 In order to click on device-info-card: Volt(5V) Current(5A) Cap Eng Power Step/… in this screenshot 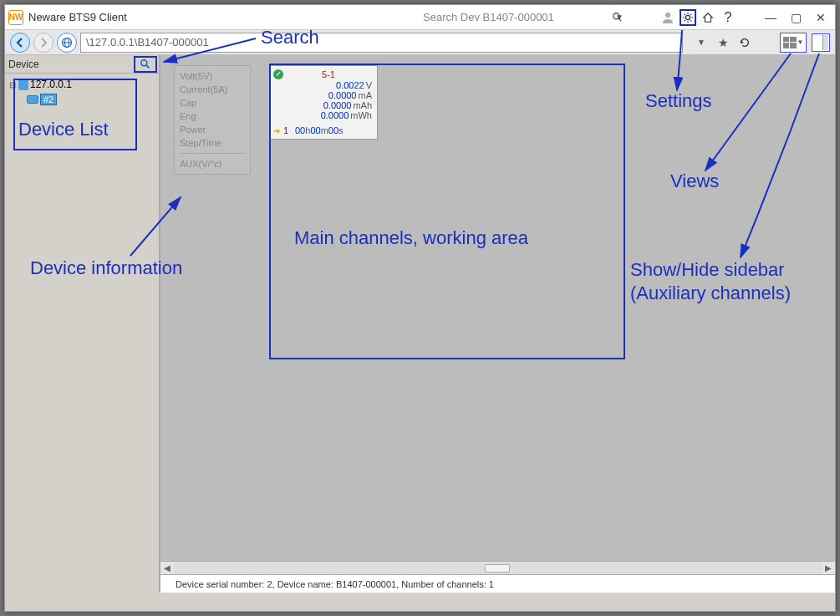, I will do `click(212, 120)`.